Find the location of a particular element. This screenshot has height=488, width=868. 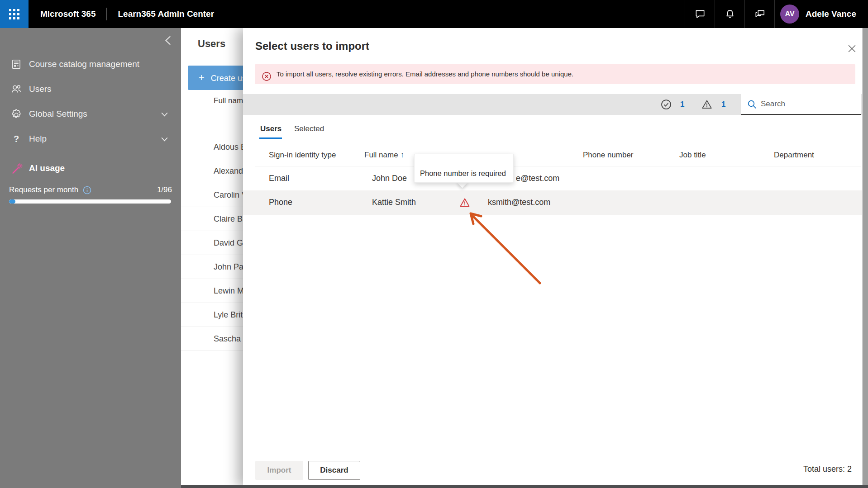

account-menu: AV Adele Vance is located at coordinates (821, 14).